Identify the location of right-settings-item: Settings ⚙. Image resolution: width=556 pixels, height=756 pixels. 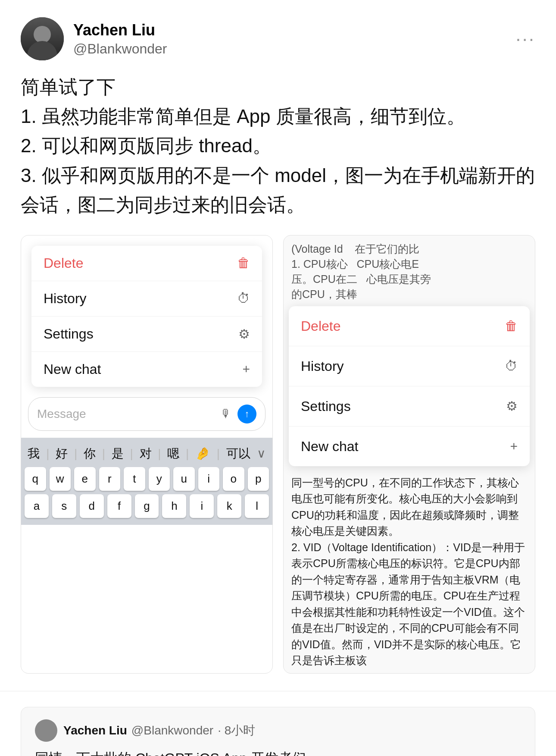
(409, 406).